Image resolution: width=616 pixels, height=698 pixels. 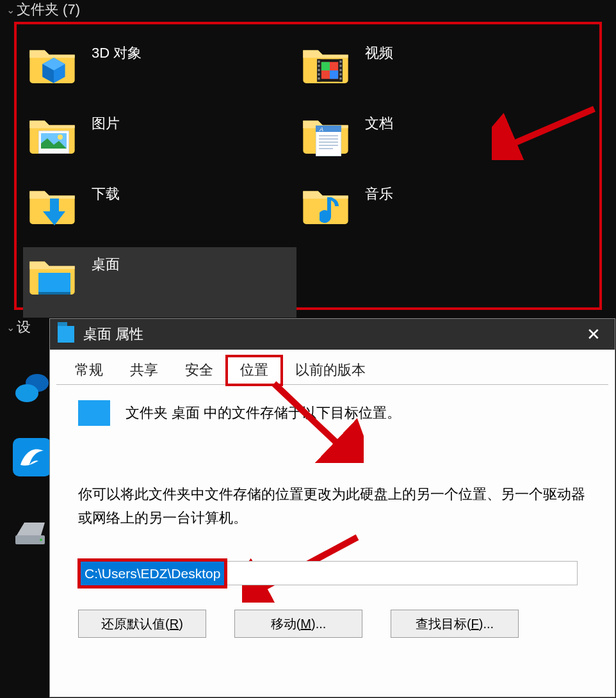 What do you see at coordinates (332, 624) in the screenshot?
I see `dialog-buttons-row: 还原默认值(R) 移动(M)... 查找目标(F)...` at bounding box center [332, 624].